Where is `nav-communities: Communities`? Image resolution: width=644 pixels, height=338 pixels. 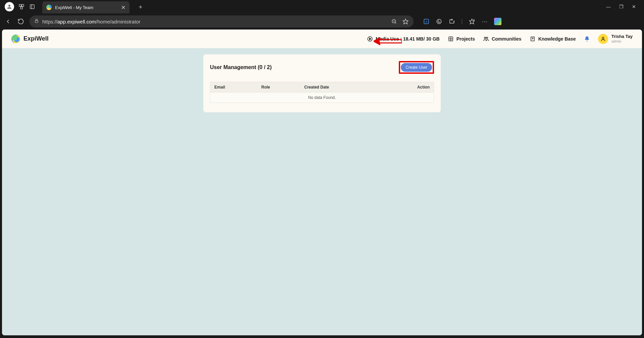 nav-communities: Communities is located at coordinates (502, 39).